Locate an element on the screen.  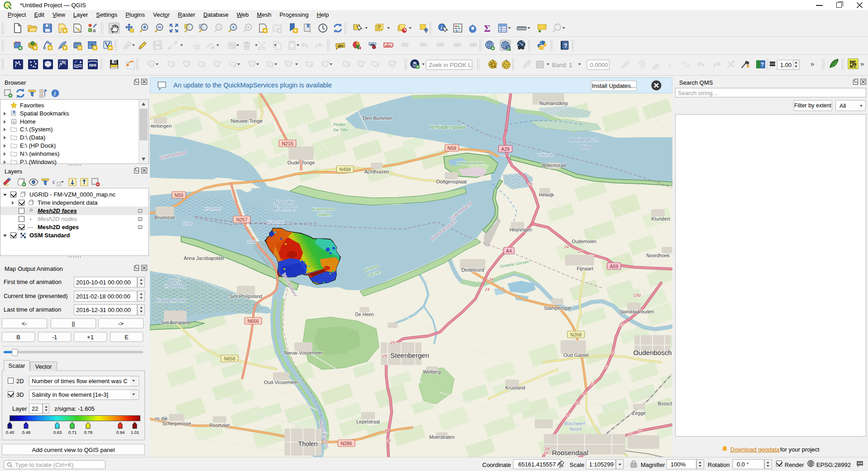
svg-text: Krabbenkreek is located at coordinates (170, 300).